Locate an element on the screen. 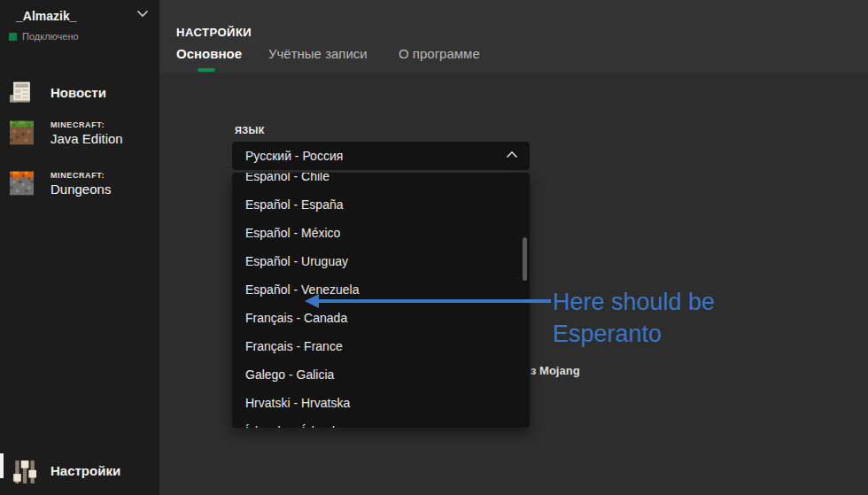 The image size is (868, 495). active-item-indicator is located at coordinates (2, 466).